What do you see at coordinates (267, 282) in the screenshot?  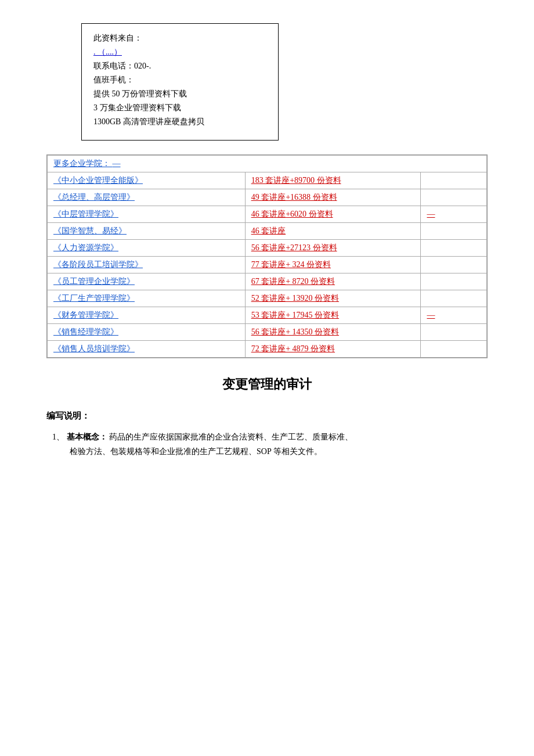 I see `table-row: 《员工管理企业学院》67 套讲座+ 8720 份资料` at bounding box center [267, 282].